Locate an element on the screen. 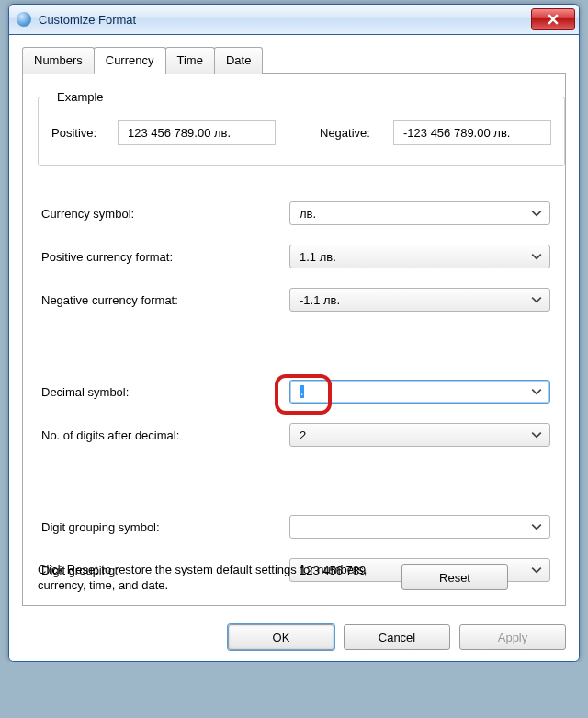  close-icon is located at coordinates (553, 19).